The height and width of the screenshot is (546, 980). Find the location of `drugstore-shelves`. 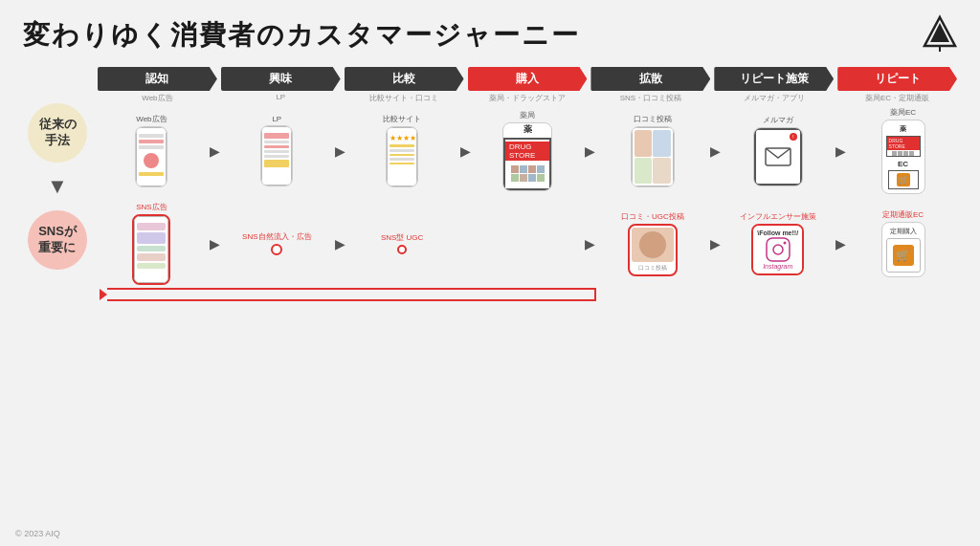

drugstore-shelves is located at coordinates (528, 174).